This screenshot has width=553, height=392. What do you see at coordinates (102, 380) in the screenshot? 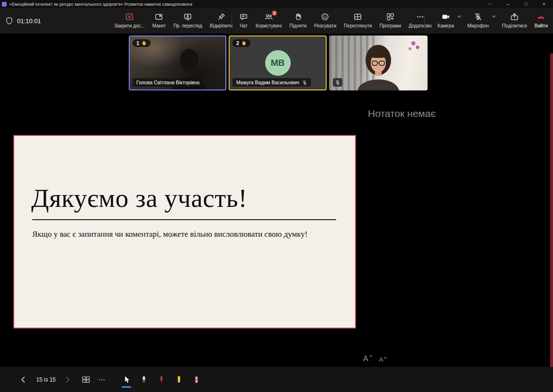
I see `bottom-more-button: ⋯` at bounding box center [102, 380].